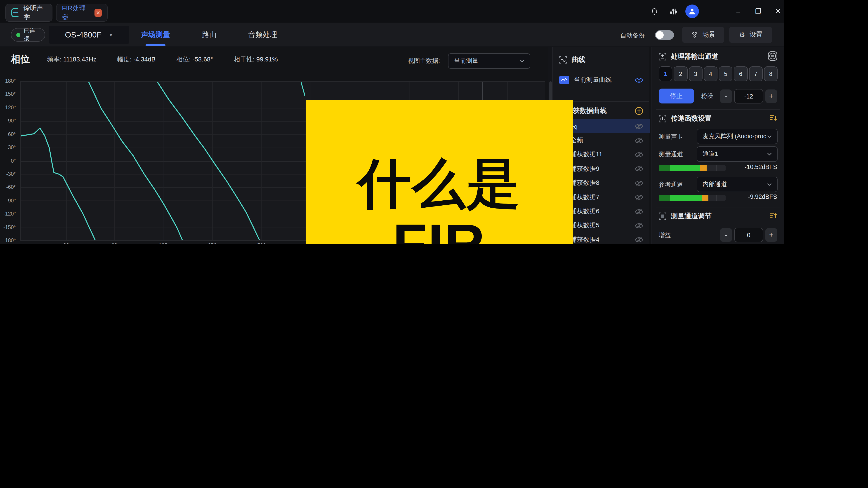 This screenshot has height=488, width=868. I want to click on y-tick-label: 180°, so click(8, 81).